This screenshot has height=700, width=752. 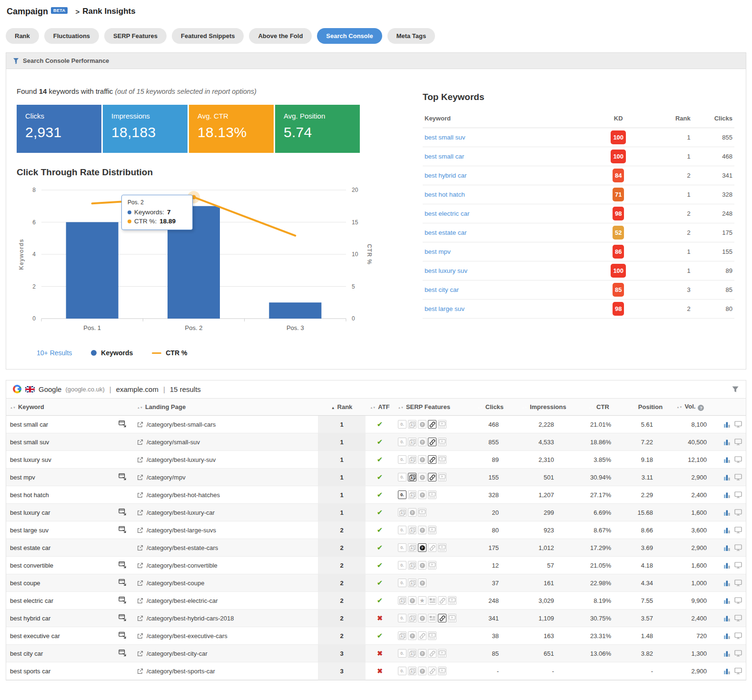 What do you see at coordinates (599, 407) in the screenshot?
I see `col-ctr: ▲▼CTR` at bounding box center [599, 407].